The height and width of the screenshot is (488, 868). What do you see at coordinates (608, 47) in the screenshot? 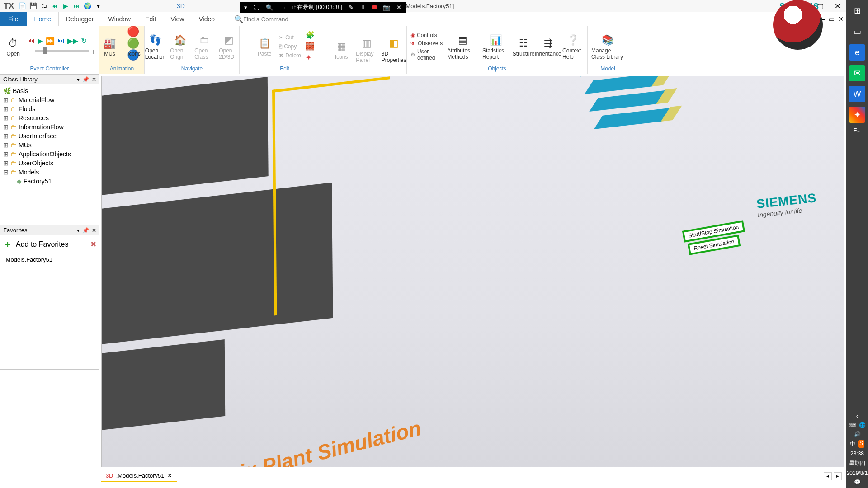
I see `manage-class-library-button: 📚Manage Class Library` at bounding box center [608, 47].